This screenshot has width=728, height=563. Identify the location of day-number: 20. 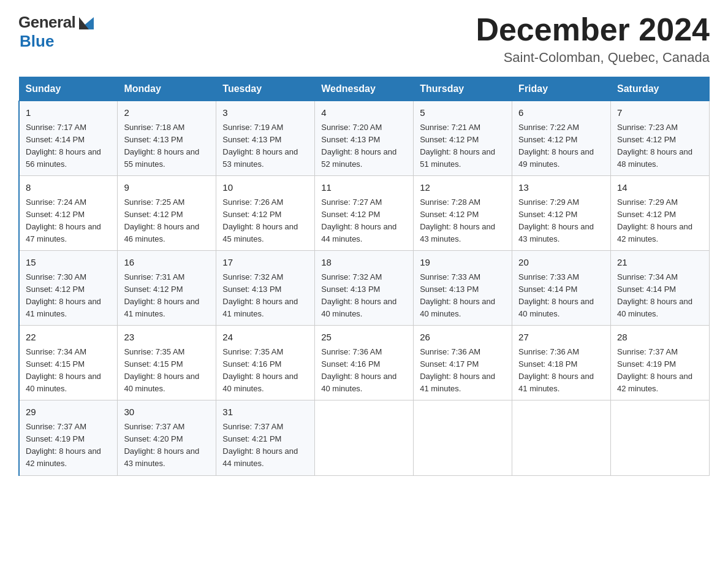
(561, 262).